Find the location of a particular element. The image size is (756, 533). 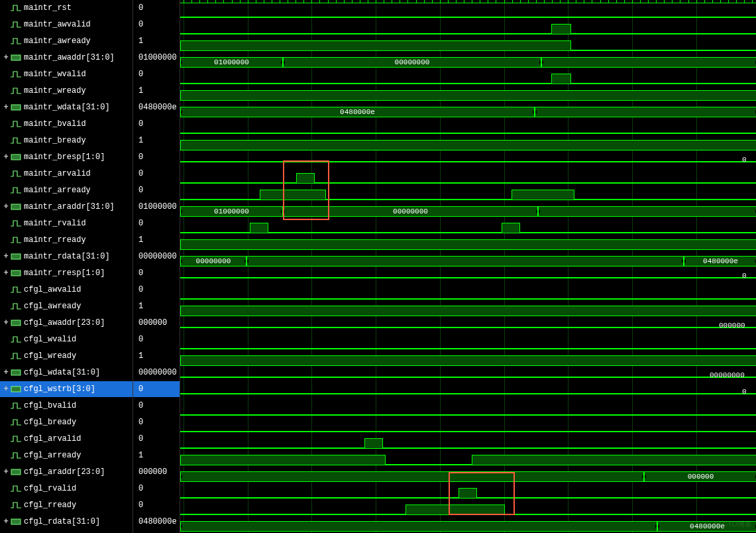

signal-row-cfgl_rready: cfgl_rready is located at coordinates (66, 505).